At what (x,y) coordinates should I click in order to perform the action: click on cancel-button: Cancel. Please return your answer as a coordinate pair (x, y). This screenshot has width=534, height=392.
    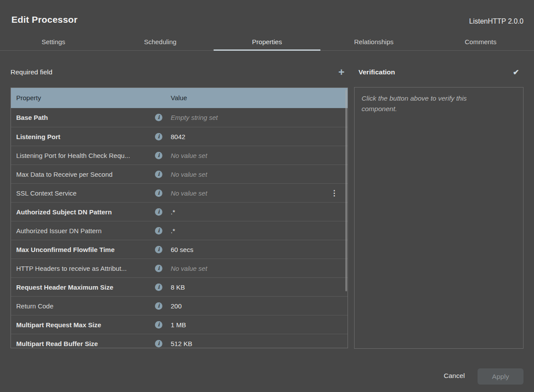
    Looking at the image, I should click on (454, 376).